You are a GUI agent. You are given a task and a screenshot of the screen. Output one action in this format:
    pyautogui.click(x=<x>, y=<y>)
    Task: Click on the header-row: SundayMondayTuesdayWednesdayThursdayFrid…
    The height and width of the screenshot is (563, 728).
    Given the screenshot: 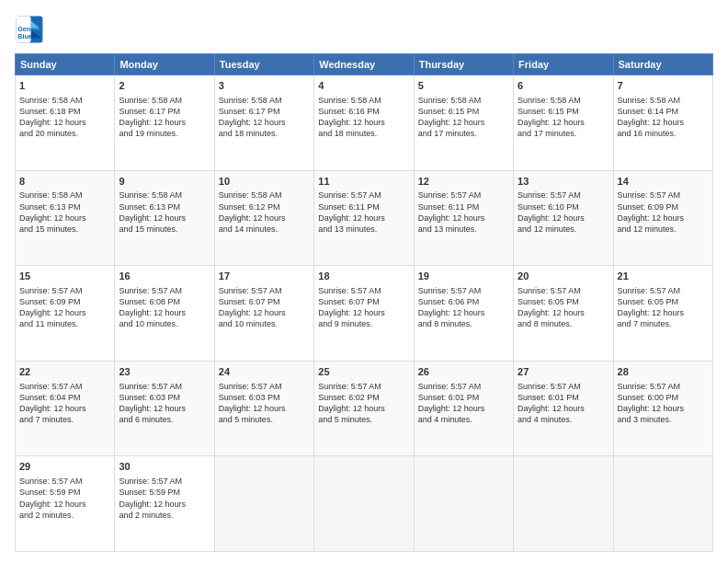 What is the action you would take?
    pyautogui.click(x=364, y=64)
    